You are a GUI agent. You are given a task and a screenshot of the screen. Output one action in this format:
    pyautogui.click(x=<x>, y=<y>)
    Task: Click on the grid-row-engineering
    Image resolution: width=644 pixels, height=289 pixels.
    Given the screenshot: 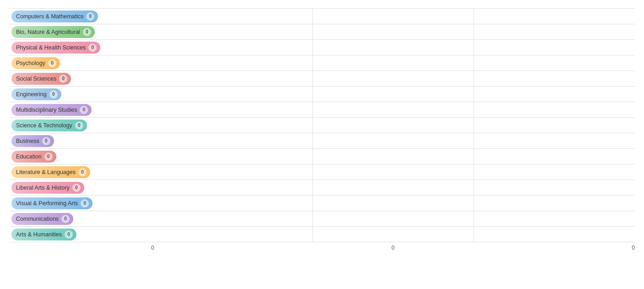 What is the action you would take?
    pyautogui.click(x=393, y=94)
    